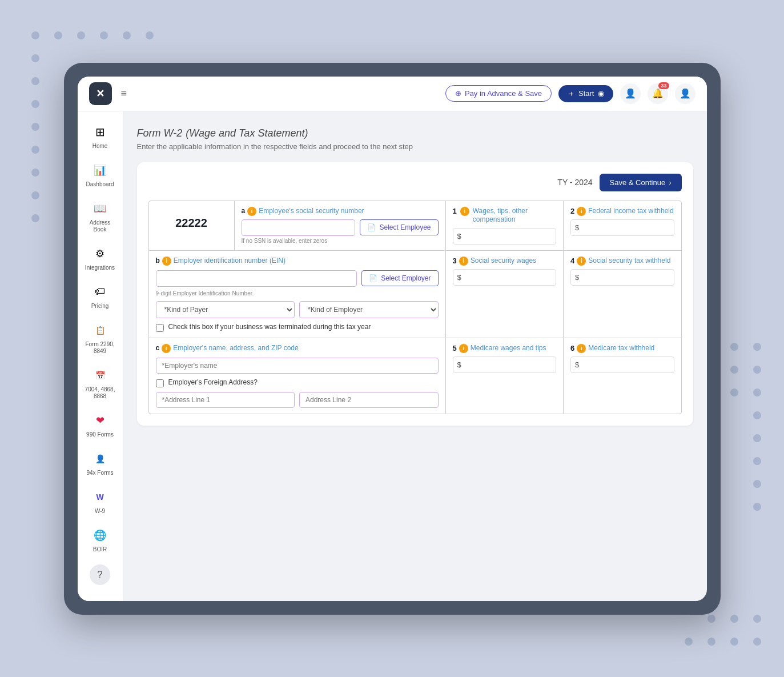 This screenshot has width=784, height=677. Describe the element at coordinates (455, 211) in the screenshot. I see `field1-number: 1` at that location.